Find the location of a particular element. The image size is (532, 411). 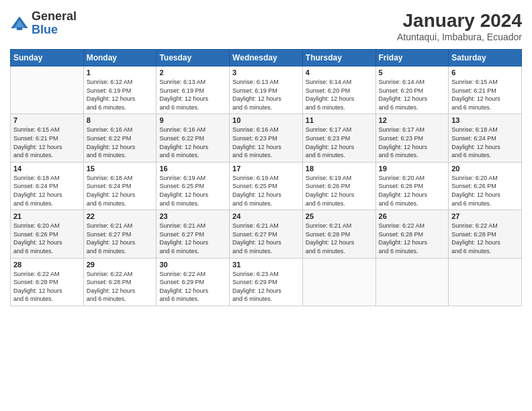

title-block: January 2024 Atuntaqui, Imbabura, Ecuado… is located at coordinates (459, 26).